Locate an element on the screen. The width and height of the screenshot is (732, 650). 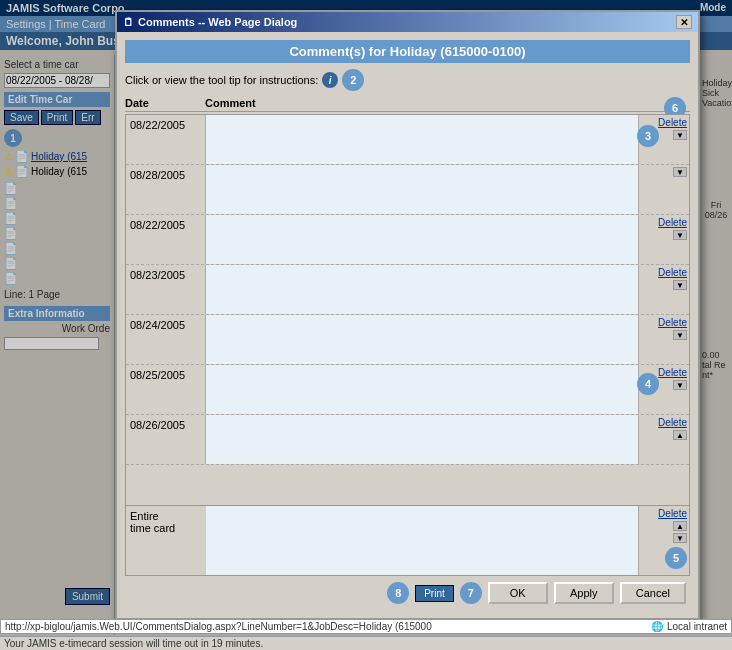
badge-5: 5 is located at coordinates (676, 558).